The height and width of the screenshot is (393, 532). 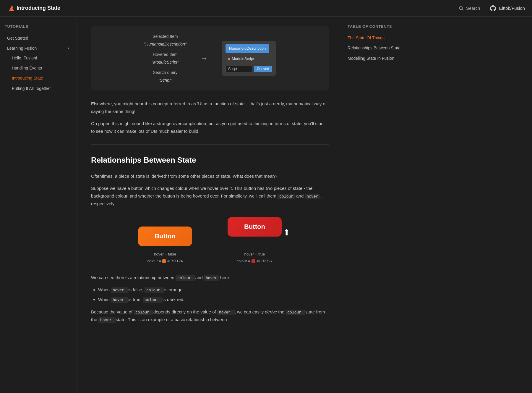 What do you see at coordinates (286, 196) in the screenshot?
I see `code-colour: colour` at bounding box center [286, 196].